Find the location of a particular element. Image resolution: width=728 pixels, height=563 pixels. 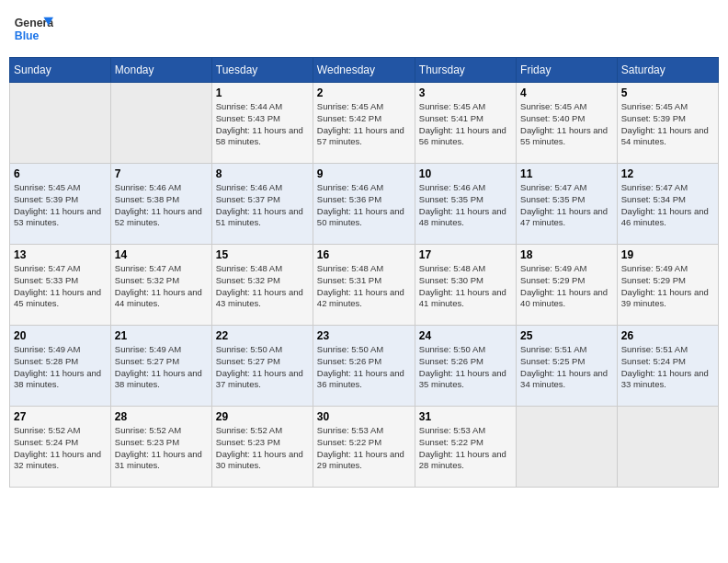

day-number: 4 is located at coordinates (566, 93).